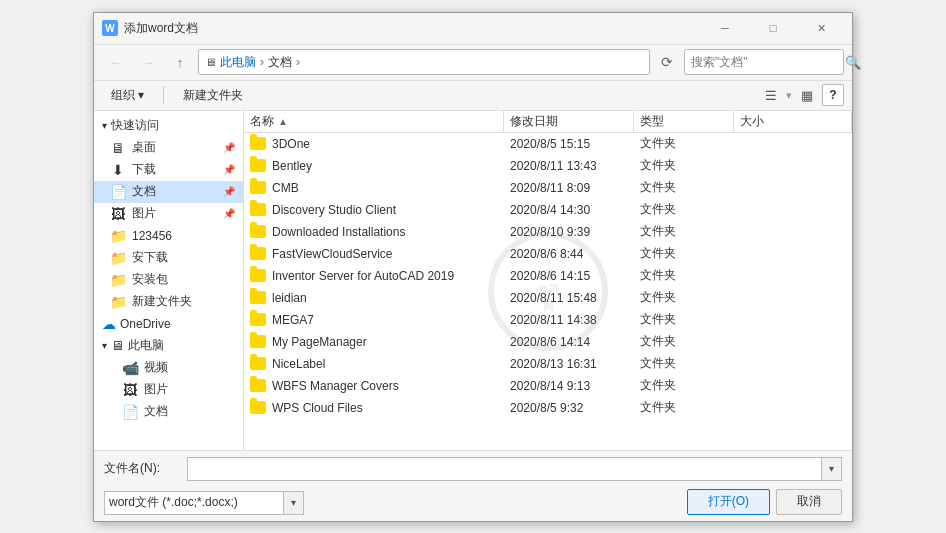 The height and width of the screenshot is (533, 946). Describe the element at coordinates (548, 276) in the screenshot. I see `file-row: Inventor Server for AutoCAD 2019 2020/8/…` at that location.